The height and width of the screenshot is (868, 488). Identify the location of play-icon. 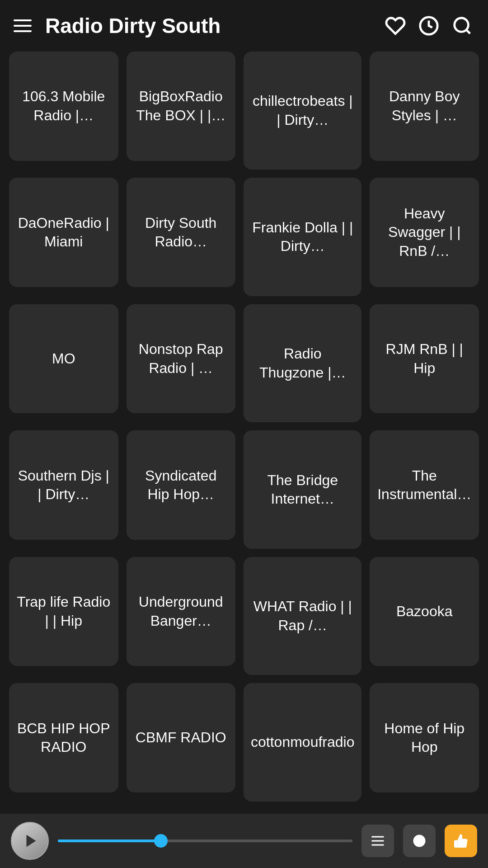
(31, 841).